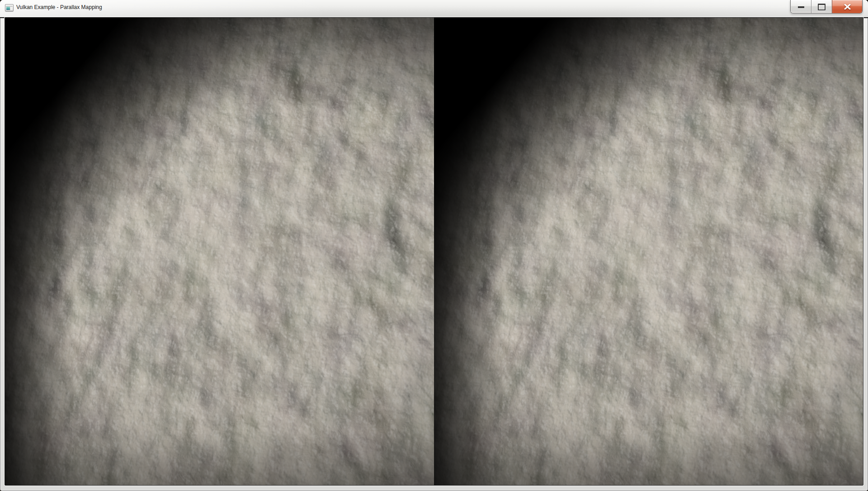  I want to click on maximize-icon, so click(822, 7).